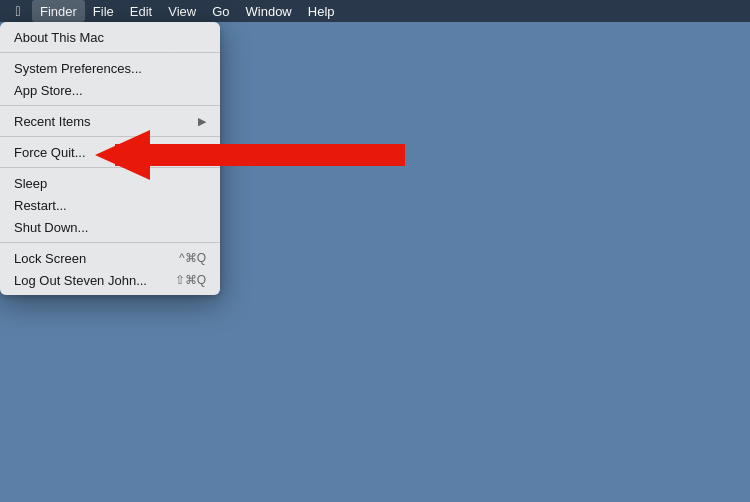  Describe the element at coordinates (375, 11) in the screenshot. I see `menubar:  Finder File Edit View Go Window Help` at that location.